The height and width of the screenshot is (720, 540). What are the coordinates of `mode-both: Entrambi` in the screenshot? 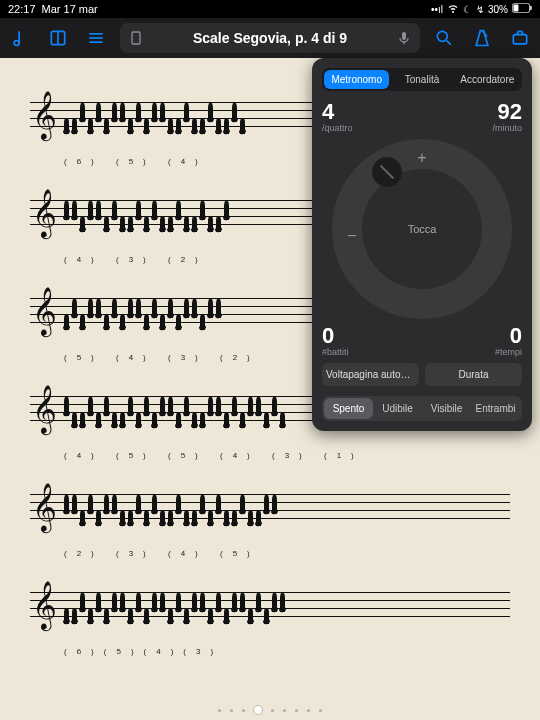 It's located at (496, 408).